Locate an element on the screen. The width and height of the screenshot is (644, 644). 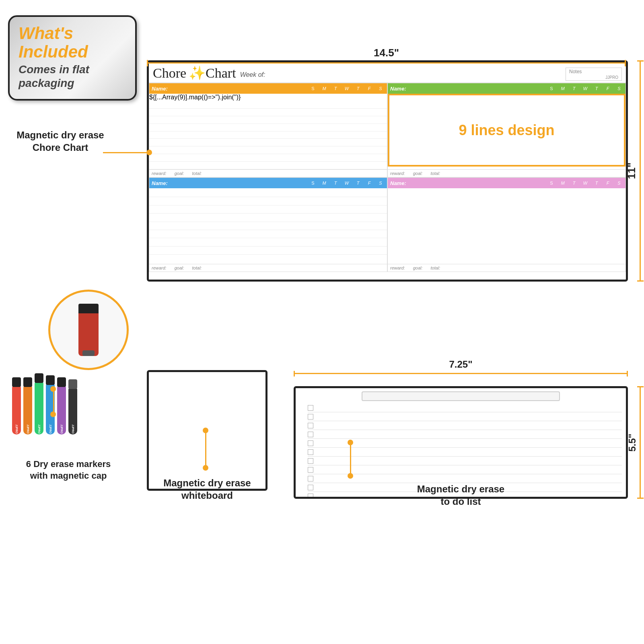
section-green-name: Name: is located at coordinates (467, 88).